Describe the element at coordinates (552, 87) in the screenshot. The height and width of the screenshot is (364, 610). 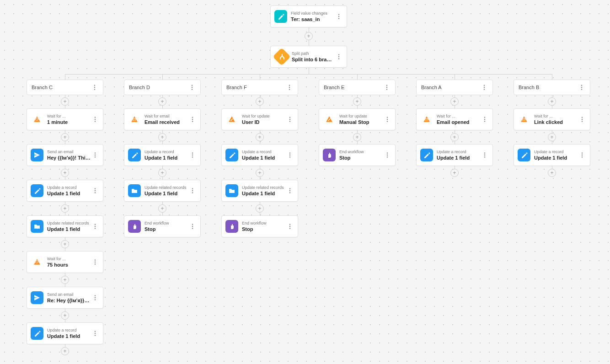
I see `branch-header-b: Branch B` at that location.